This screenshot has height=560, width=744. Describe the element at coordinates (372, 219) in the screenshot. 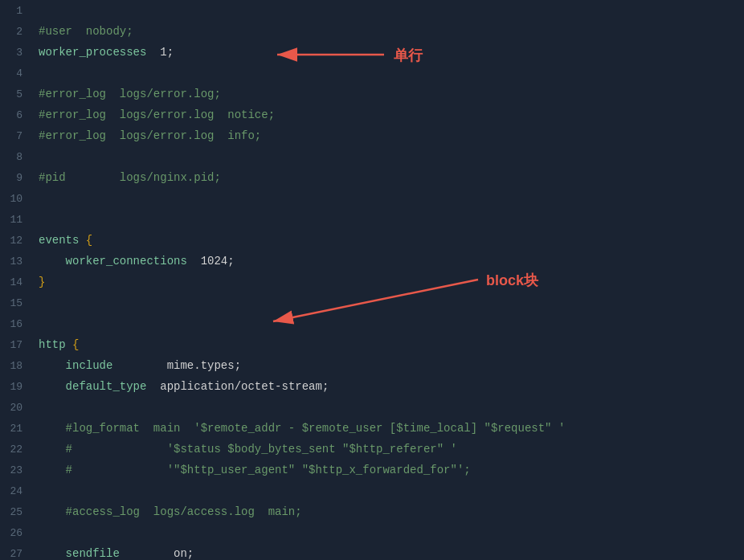

I see `code-line-11: 11` at that location.